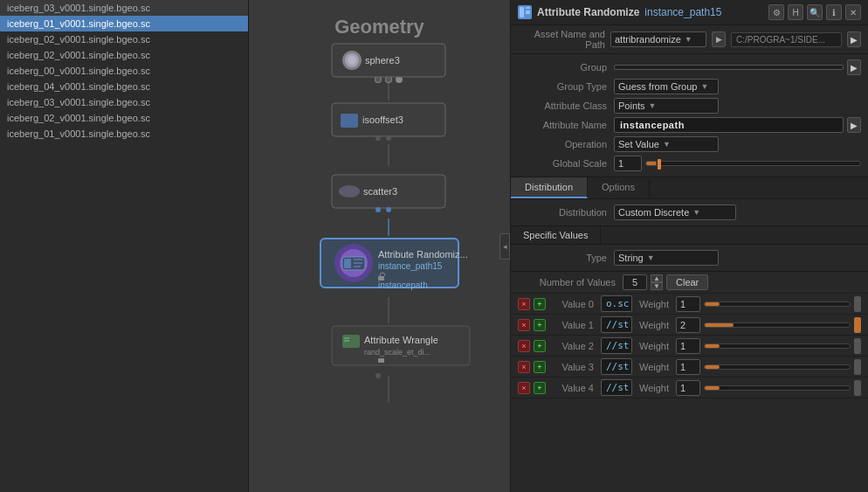 The image size is (868, 492). I want to click on value-2-delete: ×, so click(524, 346).